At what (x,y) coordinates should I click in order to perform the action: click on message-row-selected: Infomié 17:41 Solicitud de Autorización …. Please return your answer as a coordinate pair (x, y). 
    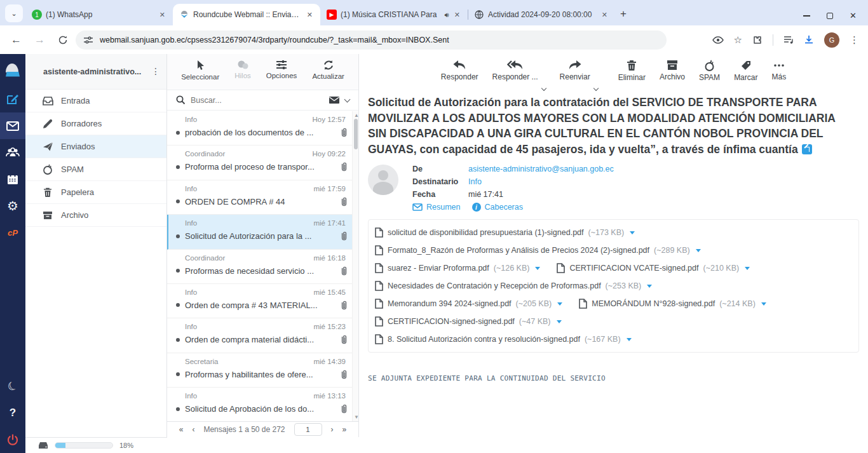
    Looking at the image, I should click on (259, 232).